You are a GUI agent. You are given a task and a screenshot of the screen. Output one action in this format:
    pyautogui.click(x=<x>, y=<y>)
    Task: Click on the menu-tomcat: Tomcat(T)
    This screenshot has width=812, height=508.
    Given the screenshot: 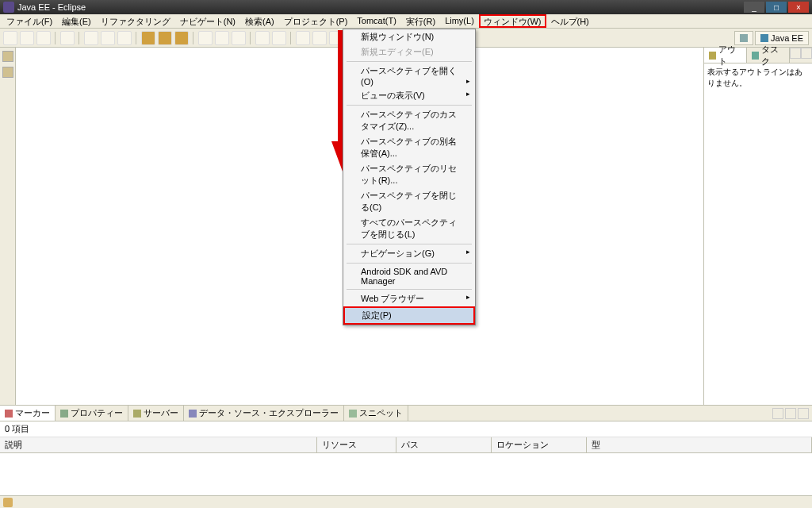 What is the action you would take?
    pyautogui.click(x=377, y=21)
    